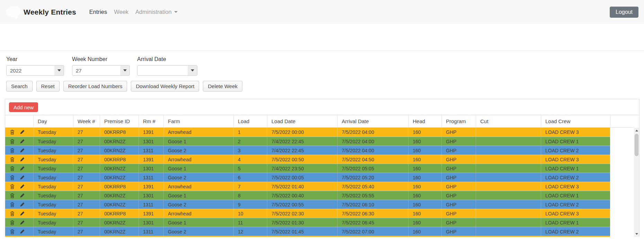 This screenshot has width=644, height=239. What do you see at coordinates (307, 213) in the screenshot?
I see `table-row: Tuesday2700KRRP81391Arrowhead107/5/2022 …` at bounding box center [307, 213].